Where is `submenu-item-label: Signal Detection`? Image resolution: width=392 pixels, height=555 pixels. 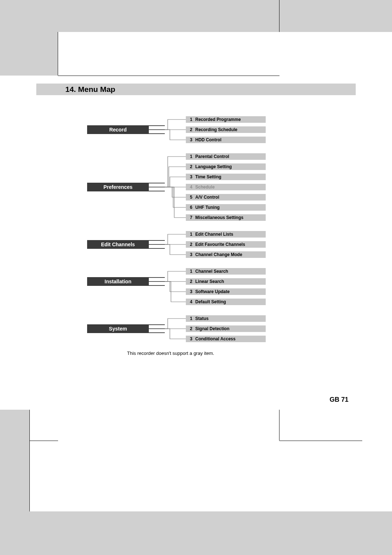 submenu-item-label: Signal Detection is located at coordinates (212, 329).